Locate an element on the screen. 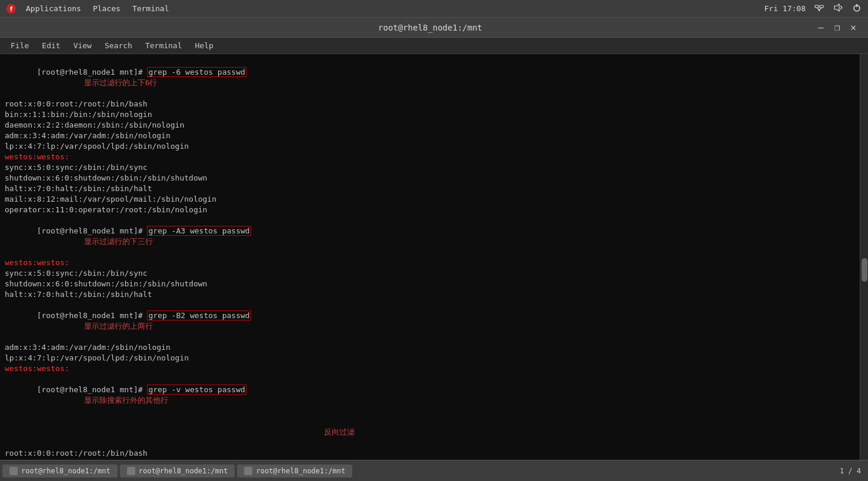  datetime-display: Fri 17:08 is located at coordinates (785, 8).